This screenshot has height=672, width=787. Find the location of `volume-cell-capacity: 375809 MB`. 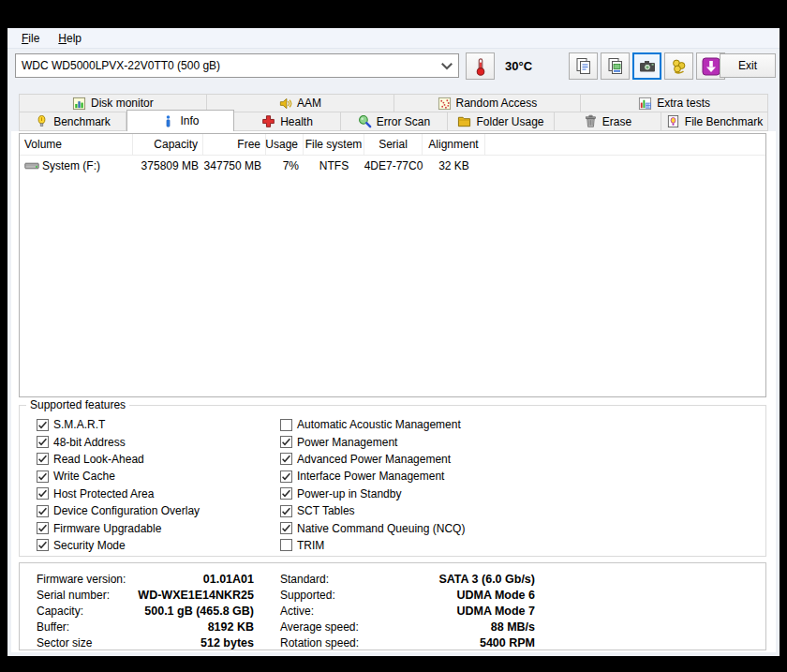

volume-cell-capacity: 375809 MB is located at coordinates (169, 166).